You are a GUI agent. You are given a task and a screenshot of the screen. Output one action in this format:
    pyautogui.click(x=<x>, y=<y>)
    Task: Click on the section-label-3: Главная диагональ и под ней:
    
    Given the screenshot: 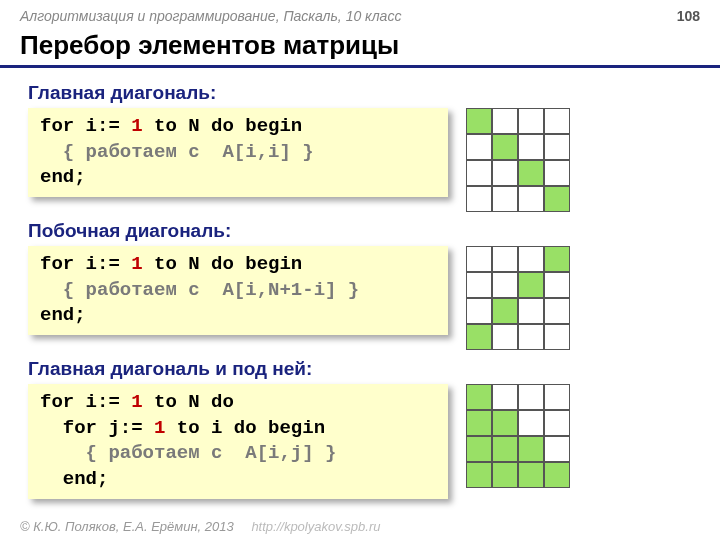 What is the action you would take?
    pyautogui.click(x=364, y=369)
    